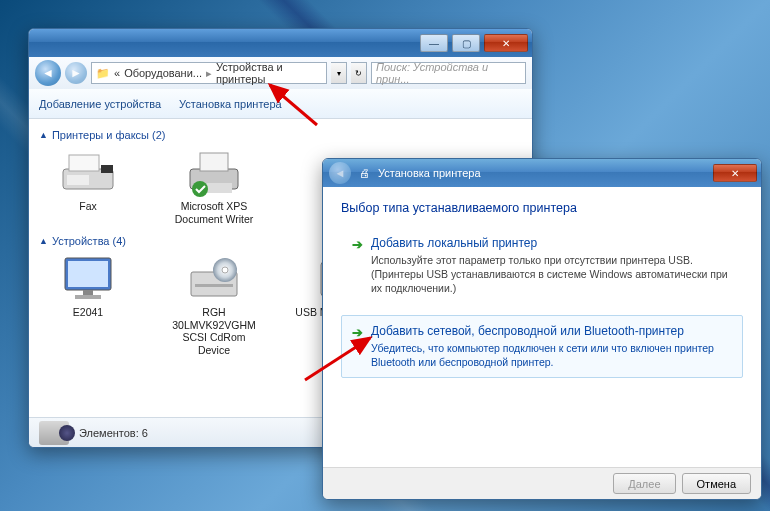 The width and height of the screenshot is (770, 511). What do you see at coordinates (430, 173) in the screenshot?
I see `wizard-title: Установка принтера` at bounding box center [430, 173].